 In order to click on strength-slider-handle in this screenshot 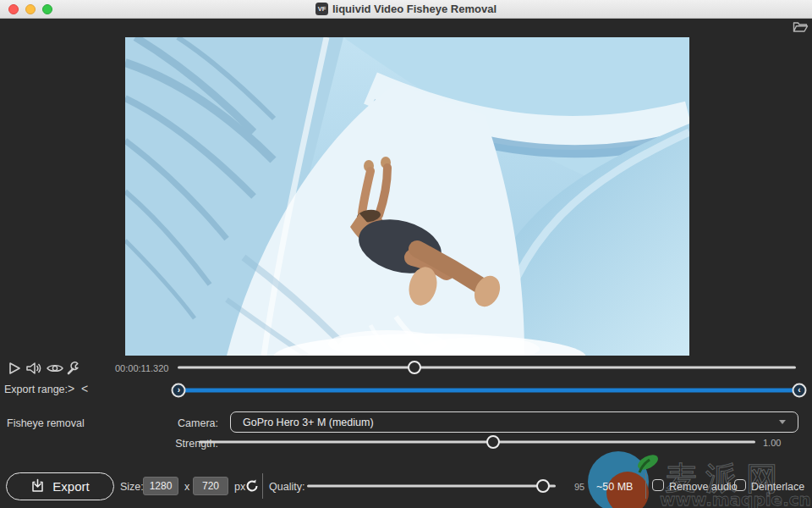, I will do `click(493, 442)`.